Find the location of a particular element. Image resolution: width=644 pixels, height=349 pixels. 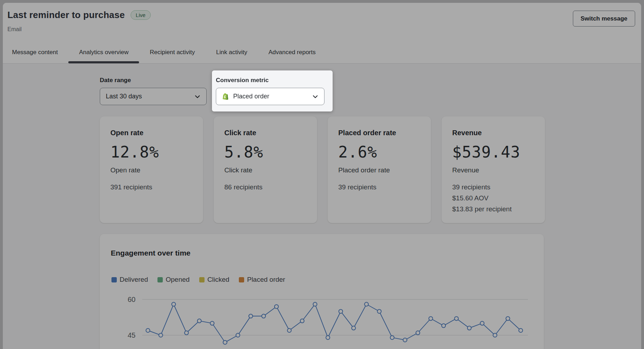

status-badge: Live is located at coordinates (141, 15).